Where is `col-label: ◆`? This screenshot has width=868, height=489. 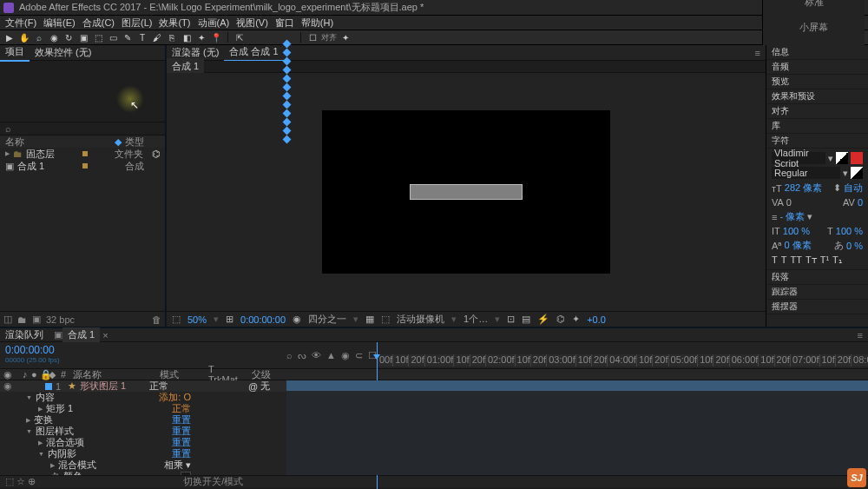 col-label: ◆ is located at coordinates (51, 374).